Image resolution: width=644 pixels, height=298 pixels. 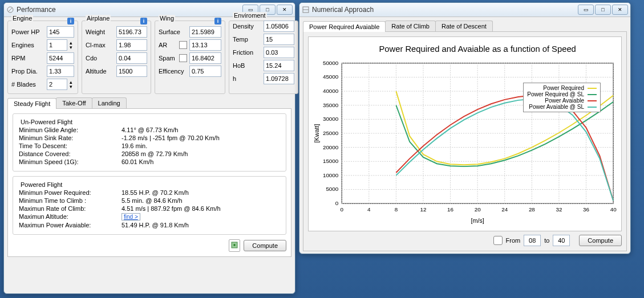 I want to click on field-label: Spam, so click(x=168, y=58).